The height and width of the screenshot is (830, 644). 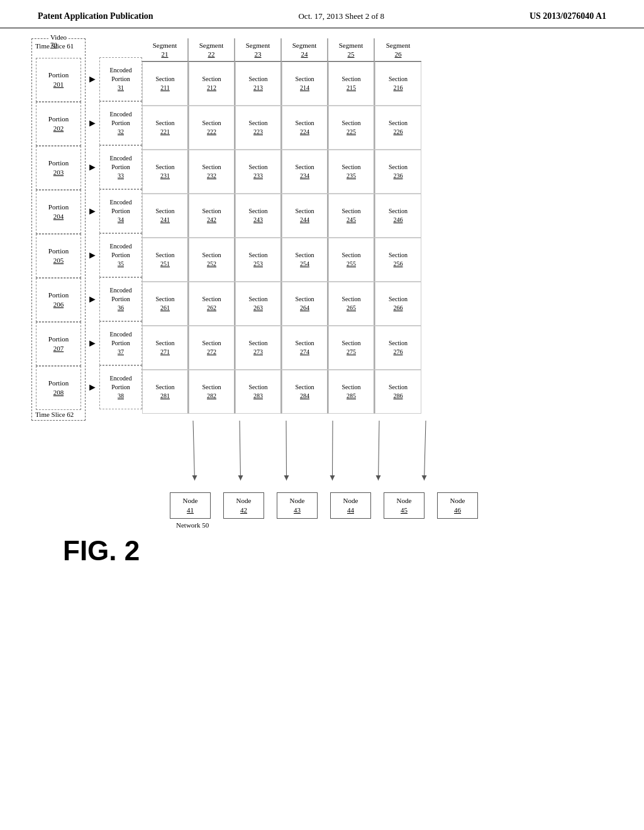 I want to click on sec-num: 284, so click(x=304, y=396).